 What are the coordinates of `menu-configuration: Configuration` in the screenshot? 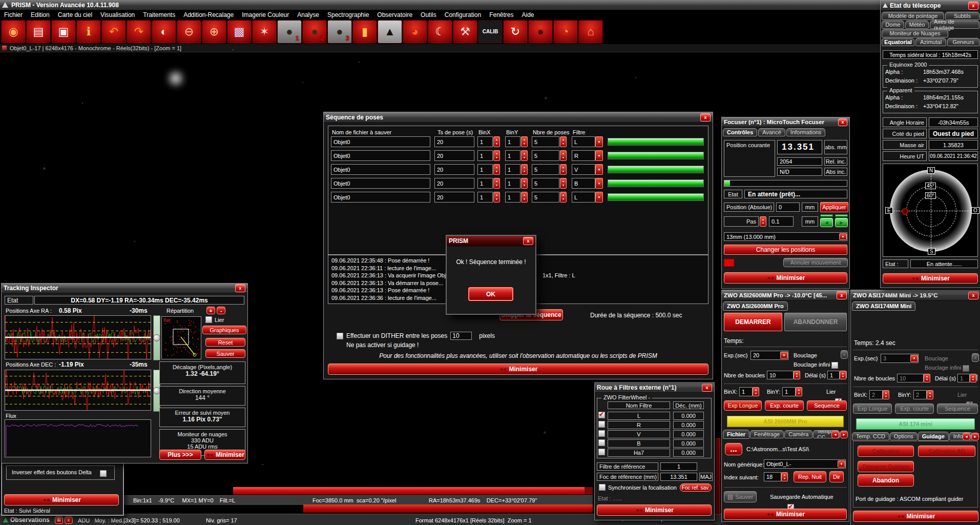 It's located at (463, 15).